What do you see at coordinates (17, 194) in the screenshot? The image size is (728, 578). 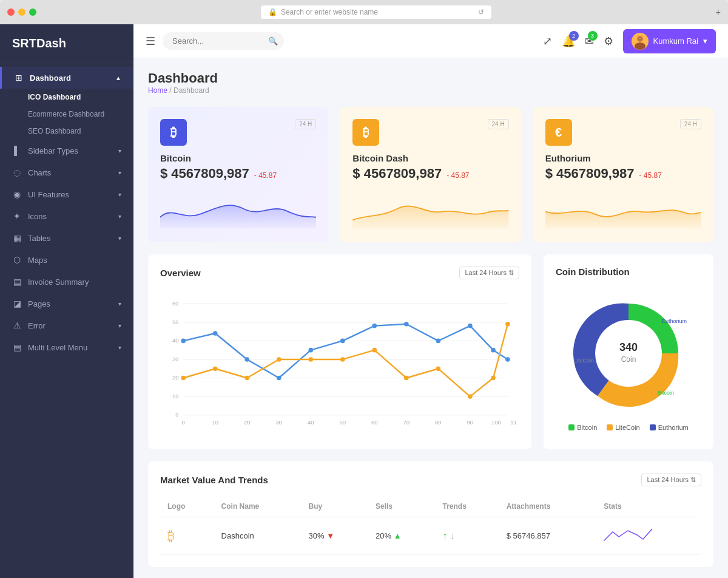 I see `ui-features-icon: ◉` at bounding box center [17, 194].